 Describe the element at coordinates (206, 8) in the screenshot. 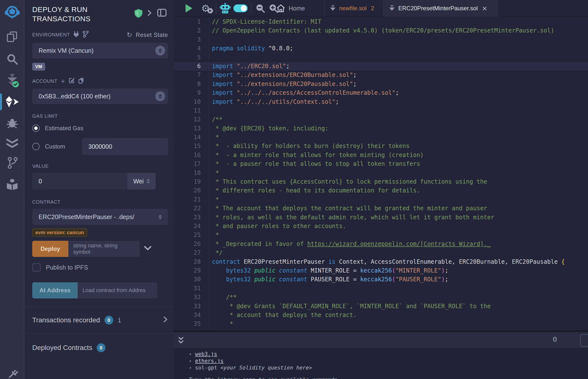

I see `script-config-button: ⚙` at that location.